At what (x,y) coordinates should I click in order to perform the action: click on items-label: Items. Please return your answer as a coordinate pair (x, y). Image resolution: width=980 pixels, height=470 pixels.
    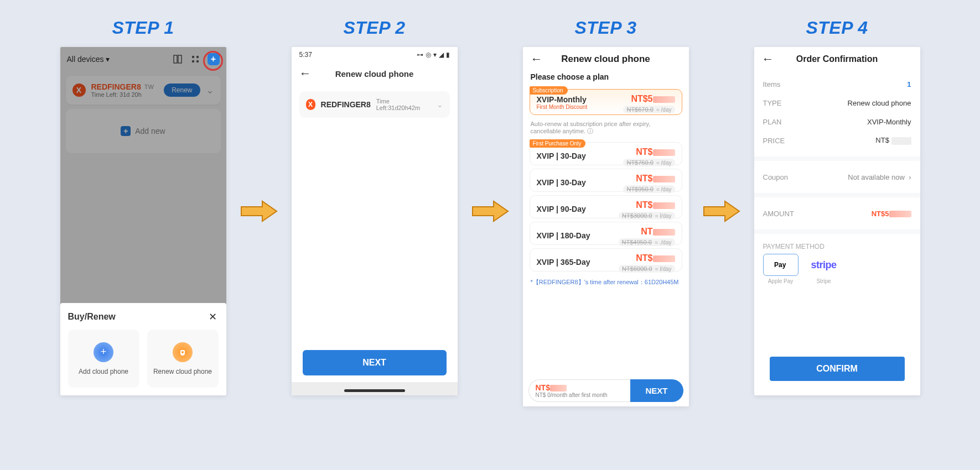
    Looking at the image, I should click on (772, 84).